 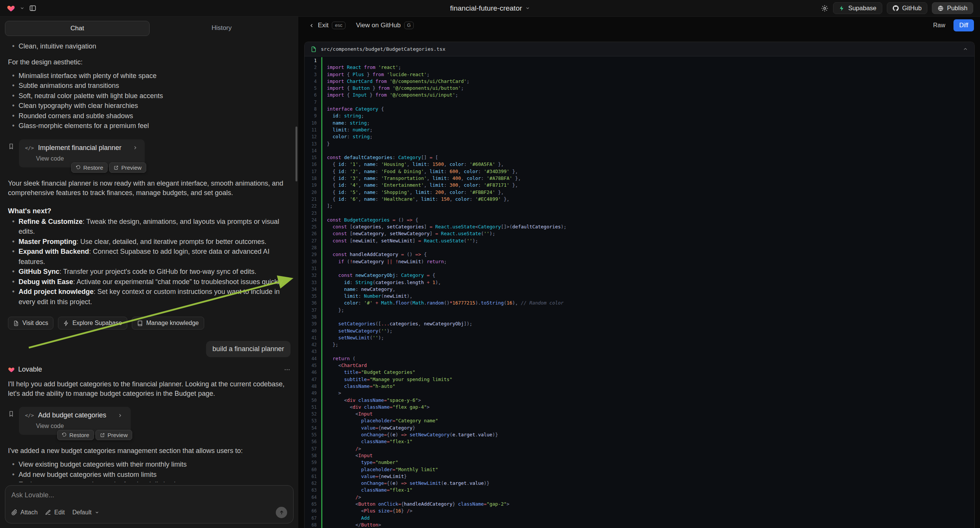 What do you see at coordinates (86, 512) in the screenshot?
I see `mode-select: Default` at bounding box center [86, 512].